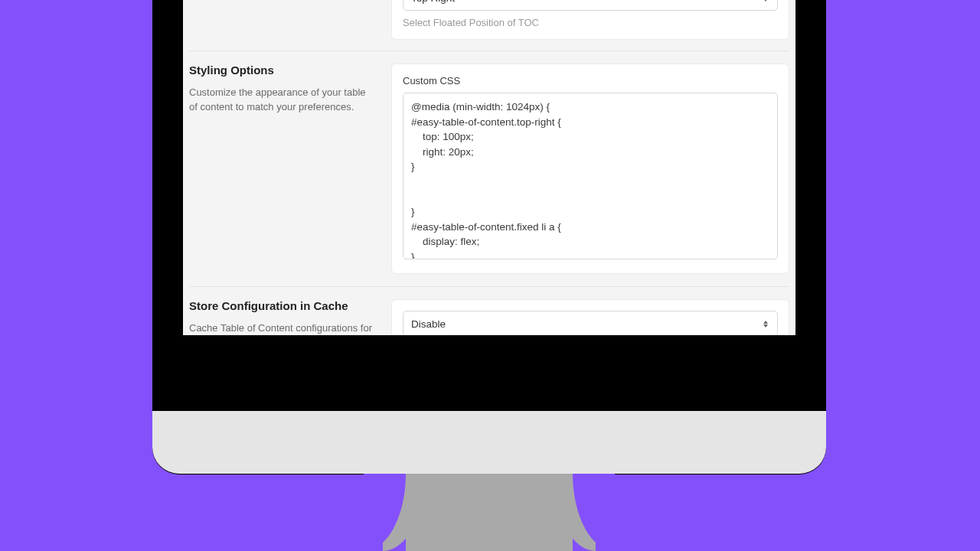  What do you see at coordinates (590, 176) in the screenshot?
I see `custom-css-input` at bounding box center [590, 176].